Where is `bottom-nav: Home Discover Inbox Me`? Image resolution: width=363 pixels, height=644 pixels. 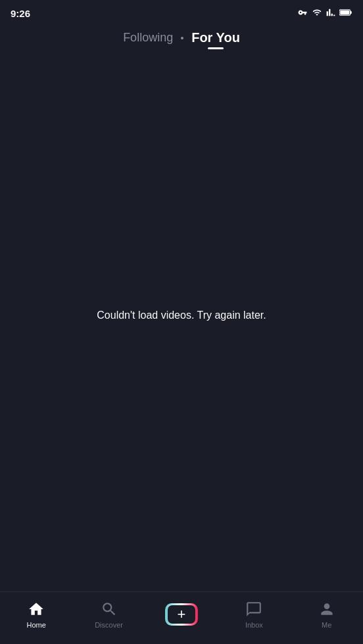 bottom-nav: Home Discover Inbox Me is located at coordinates (182, 618).